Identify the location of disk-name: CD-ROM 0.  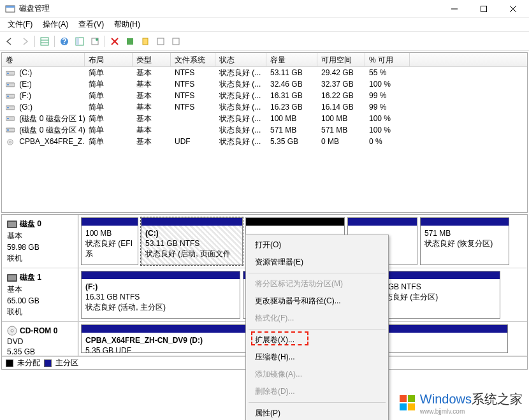
(38, 331).